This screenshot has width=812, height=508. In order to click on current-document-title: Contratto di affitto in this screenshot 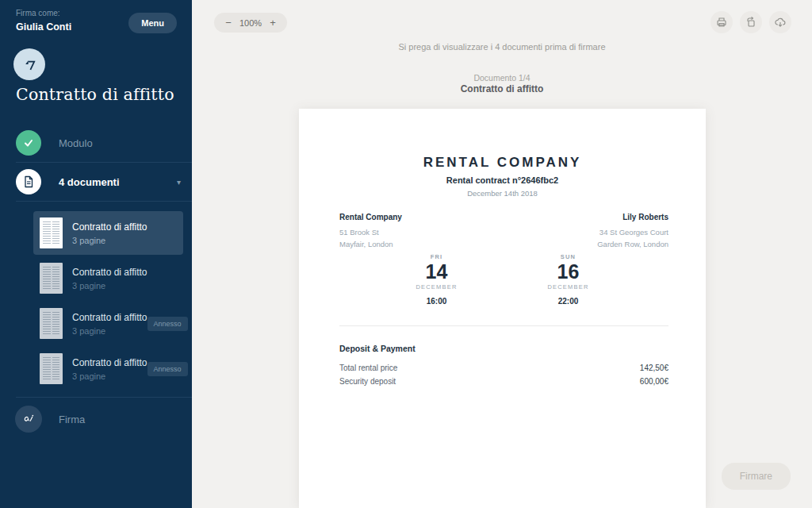, I will do `click(502, 89)`.